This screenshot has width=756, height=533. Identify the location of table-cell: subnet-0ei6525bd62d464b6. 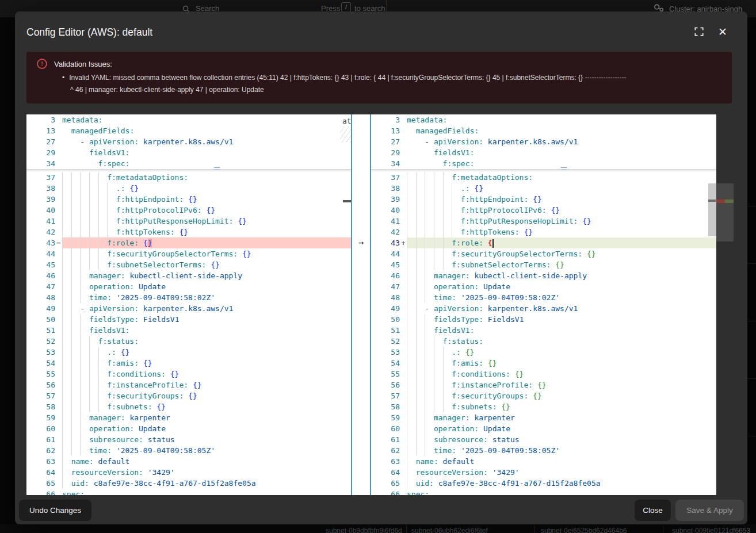
(583, 530).